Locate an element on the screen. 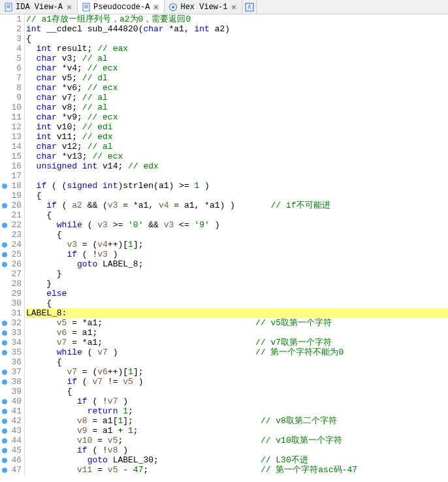  code-line: v10 = v5; // v10取第一个字符 is located at coordinates (237, 440).